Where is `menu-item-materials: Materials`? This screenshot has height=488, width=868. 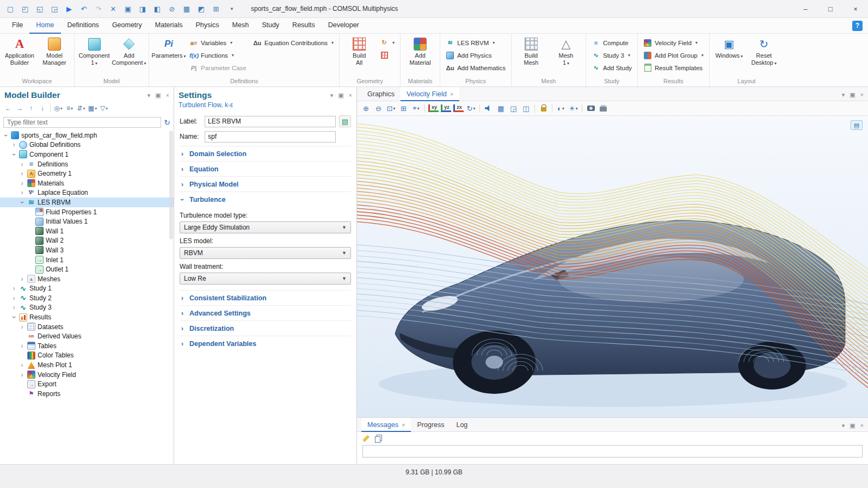
menu-item-materials: Materials is located at coordinates (169, 26).